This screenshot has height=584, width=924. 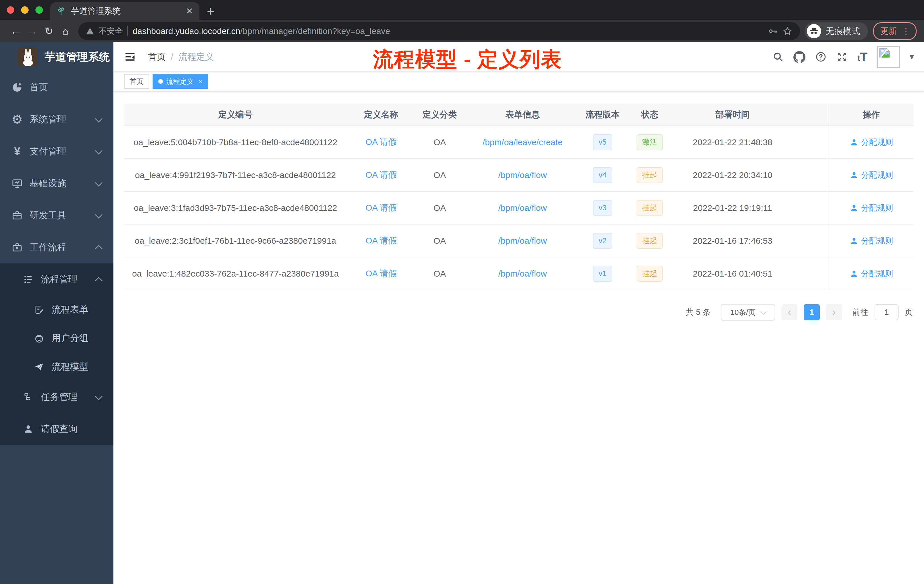 What do you see at coordinates (261, 31) in the screenshot?
I see `url-text: dashboard.yudao.iocoder.cn/bpm/manager/d…` at bounding box center [261, 31].